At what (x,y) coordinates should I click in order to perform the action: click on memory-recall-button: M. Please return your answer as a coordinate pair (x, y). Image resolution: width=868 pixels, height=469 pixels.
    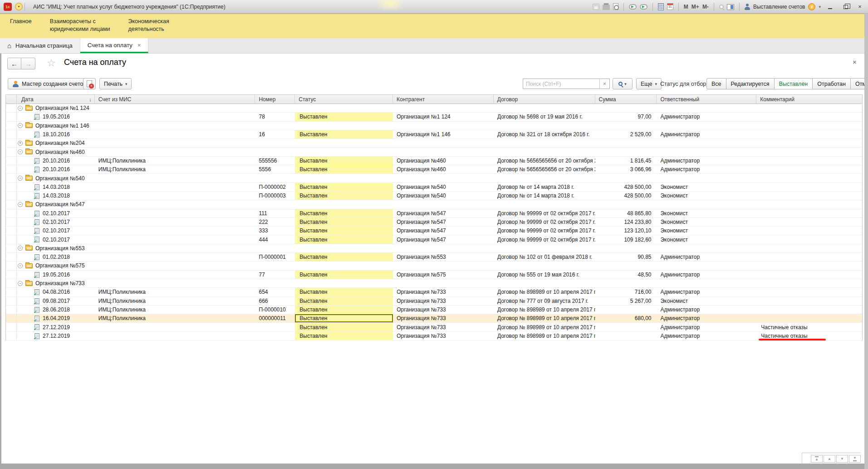
    Looking at the image, I should click on (686, 7).